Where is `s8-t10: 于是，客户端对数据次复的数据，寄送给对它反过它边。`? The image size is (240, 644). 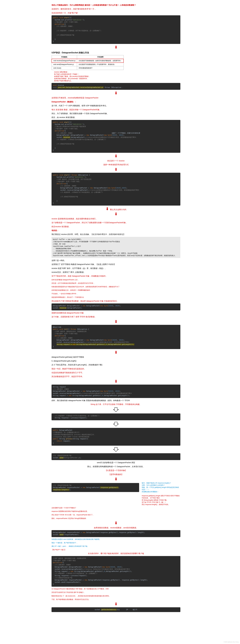 s8-t10: 于是，客户端对数据次复的数据，寄送给对它反过它边。 is located at coordinates (116, 600).